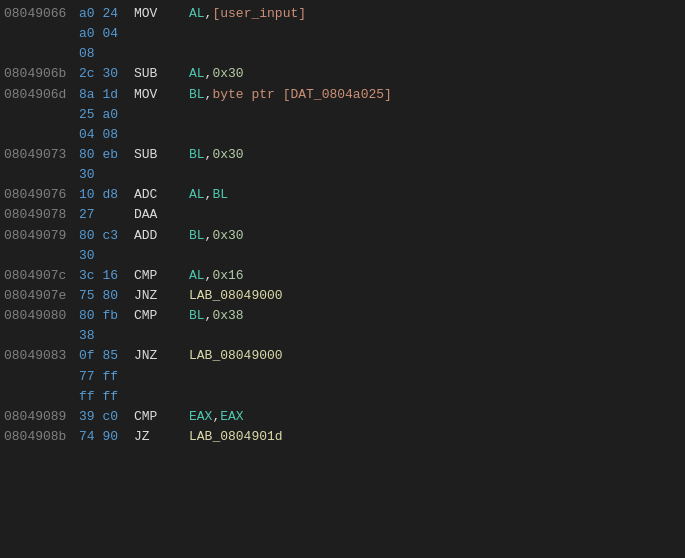  What do you see at coordinates (342, 296) in the screenshot?
I see `disasm-row: 0804907e75 80JNZLAB_08049000` at bounding box center [342, 296].